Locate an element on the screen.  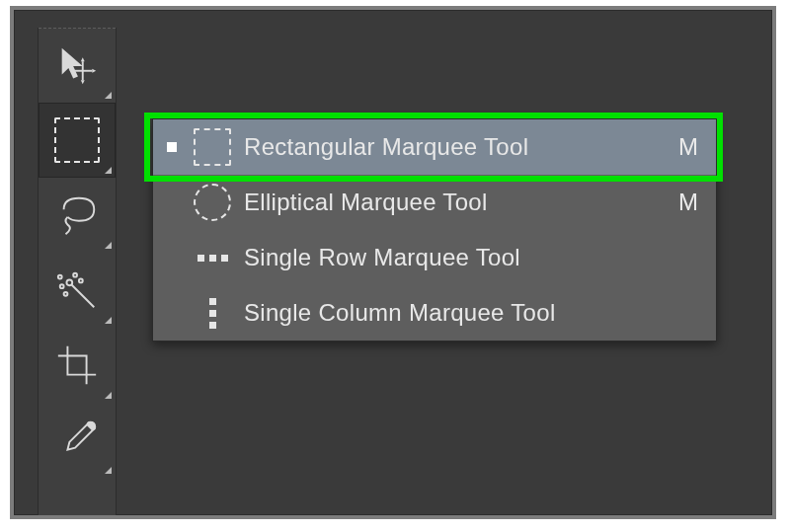
single-col-marquee-icon is located at coordinates (212, 313).